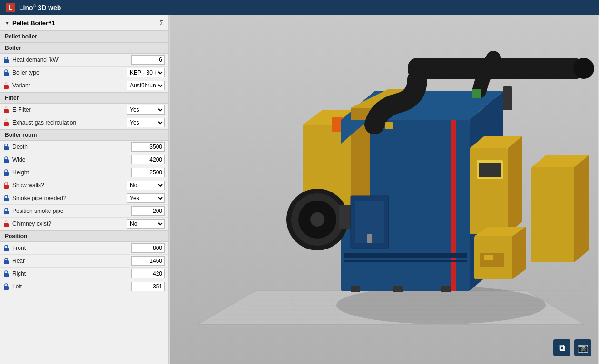  I want to click on app-title: Lino® 3D web, so click(40, 8).